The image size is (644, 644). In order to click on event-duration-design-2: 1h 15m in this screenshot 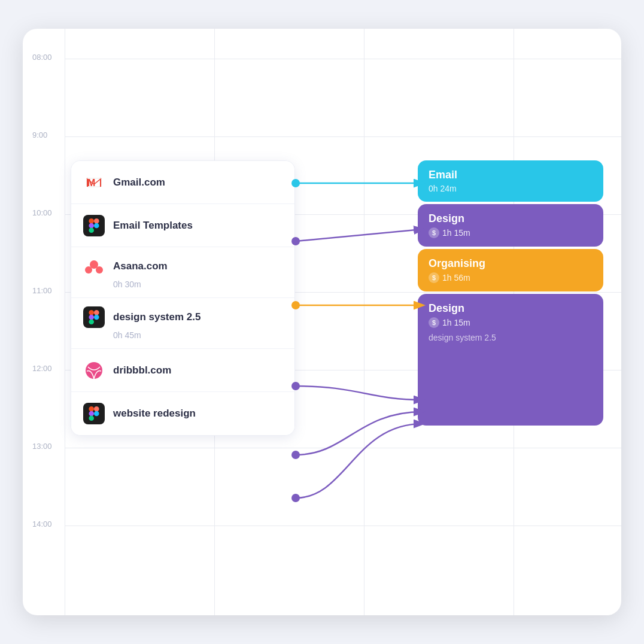, I will do `click(456, 323)`.